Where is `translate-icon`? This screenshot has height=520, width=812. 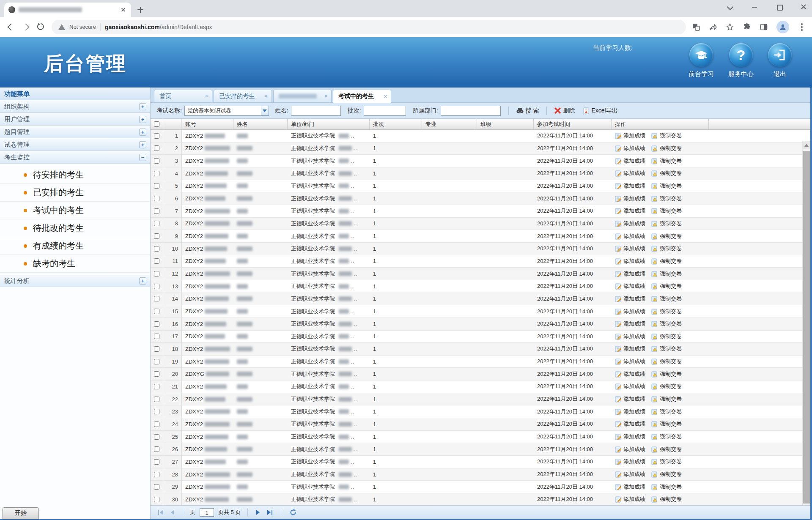 translate-icon is located at coordinates (696, 27).